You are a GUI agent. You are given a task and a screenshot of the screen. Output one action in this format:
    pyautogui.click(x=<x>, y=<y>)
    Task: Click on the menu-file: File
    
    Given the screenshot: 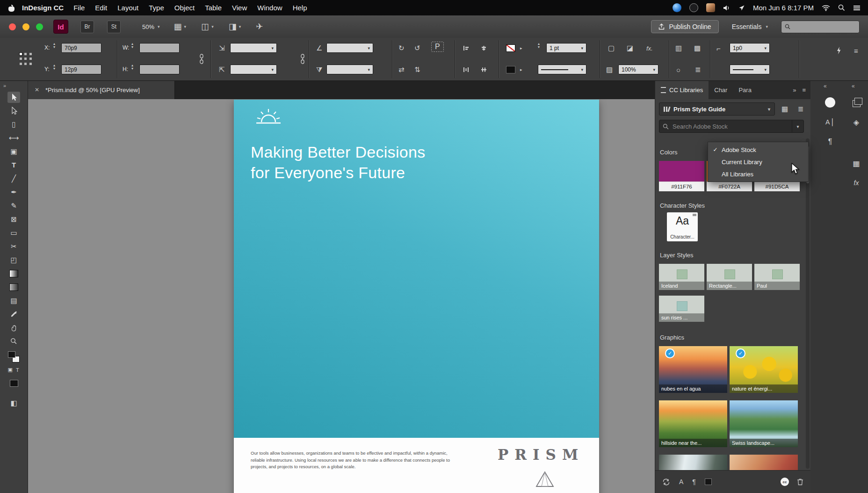 What is the action you would take?
    pyautogui.click(x=79, y=7)
    